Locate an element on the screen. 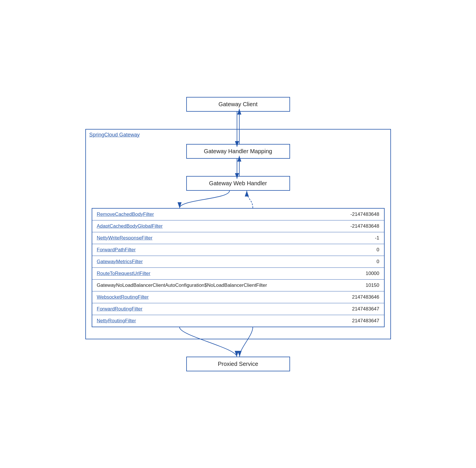 The height and width of the screenshot is (468, 476). filter-row: NettyRoutingFilter2147483647 is located at coordinates (238, 321).